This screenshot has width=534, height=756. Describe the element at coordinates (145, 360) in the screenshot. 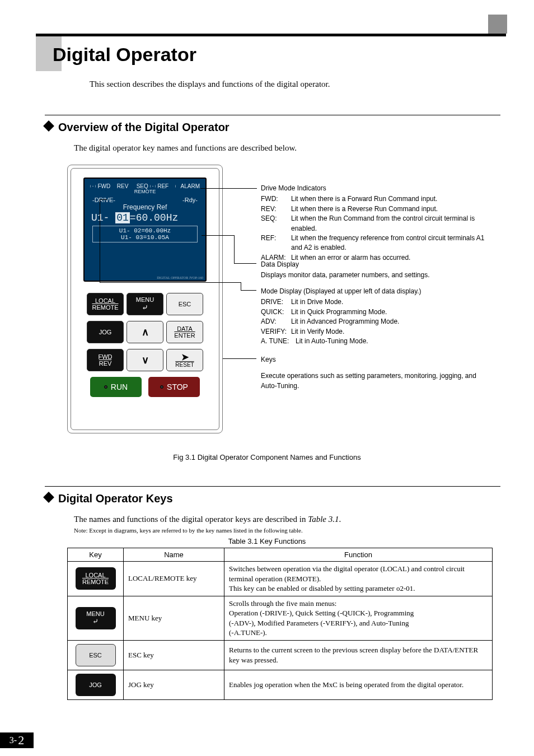

I see `down-key: ∨` at that location.